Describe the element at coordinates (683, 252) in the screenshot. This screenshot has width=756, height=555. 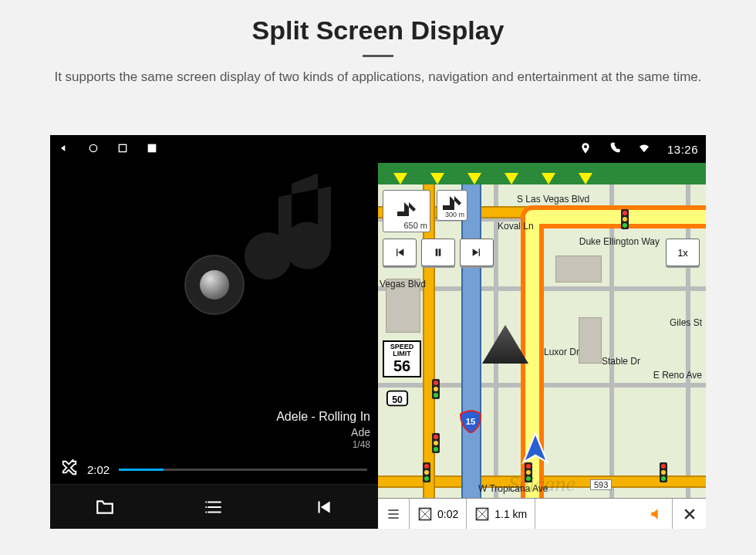
I see `sim-speed-button: 1x` at that location.